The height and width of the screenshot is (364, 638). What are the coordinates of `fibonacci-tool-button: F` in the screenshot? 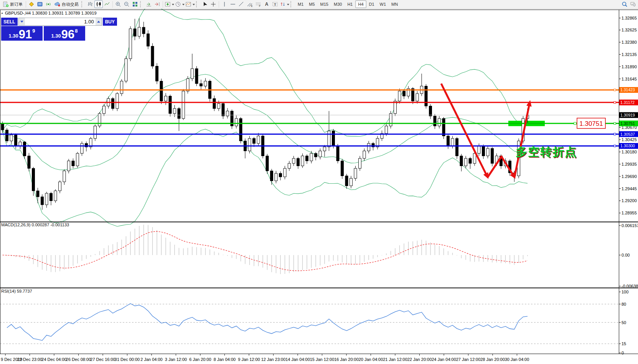 It's located at (258, 4).